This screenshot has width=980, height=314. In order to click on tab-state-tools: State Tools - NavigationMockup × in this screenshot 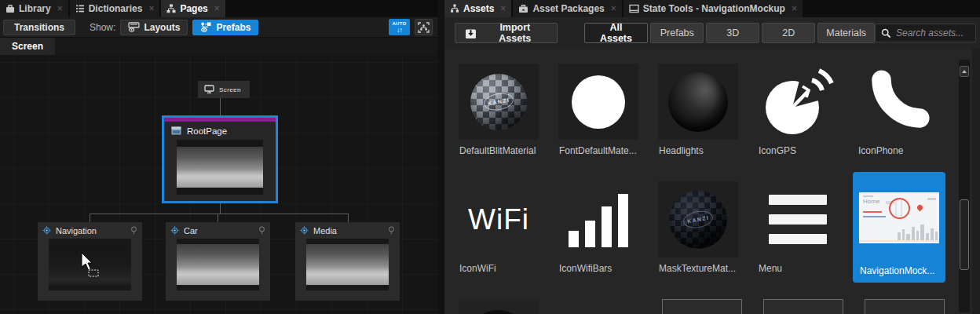, I will do `click(713, 9)`.